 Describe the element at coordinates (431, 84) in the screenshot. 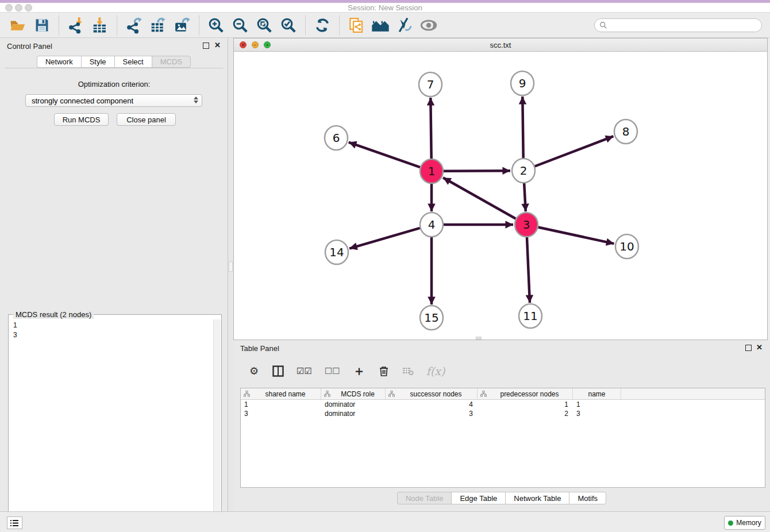

I see `svg-text: 7` at that location.